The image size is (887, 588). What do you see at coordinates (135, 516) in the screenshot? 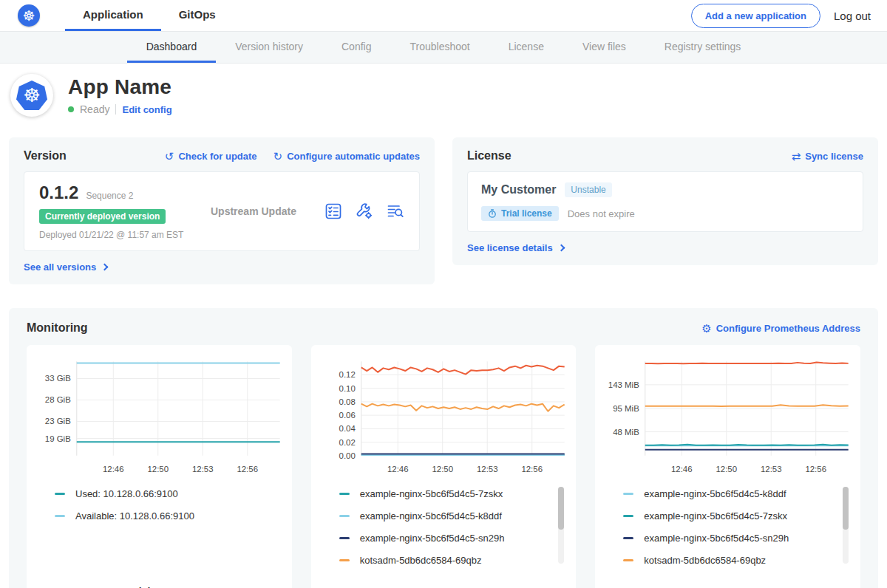
I see `legend-series-name: Available: 10.128.0.66:9100` at bounding box center [135, 516].